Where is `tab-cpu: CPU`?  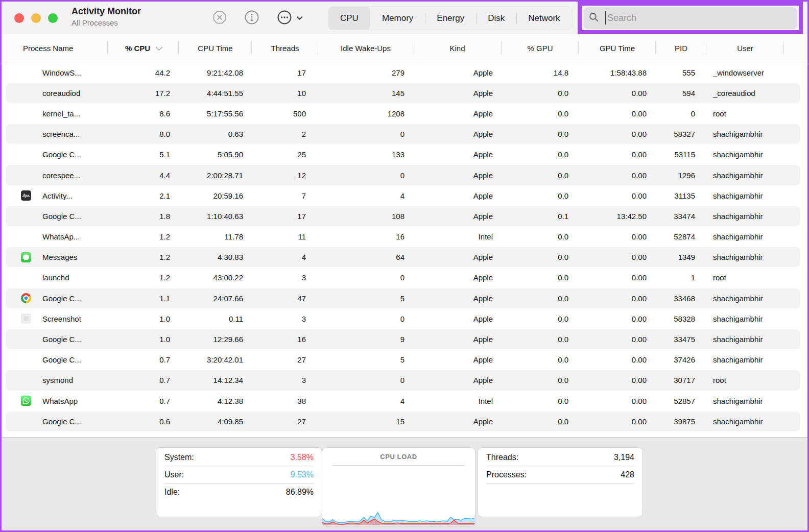 tab-cpu: CPU is located at coordinates (349, 18).